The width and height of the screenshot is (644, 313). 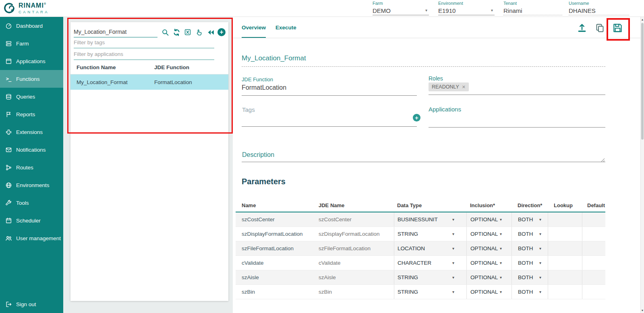 What do you see at coordinates (582, 28) in the screenshot?
I see `upload-button` at bounding box center [582, 28].